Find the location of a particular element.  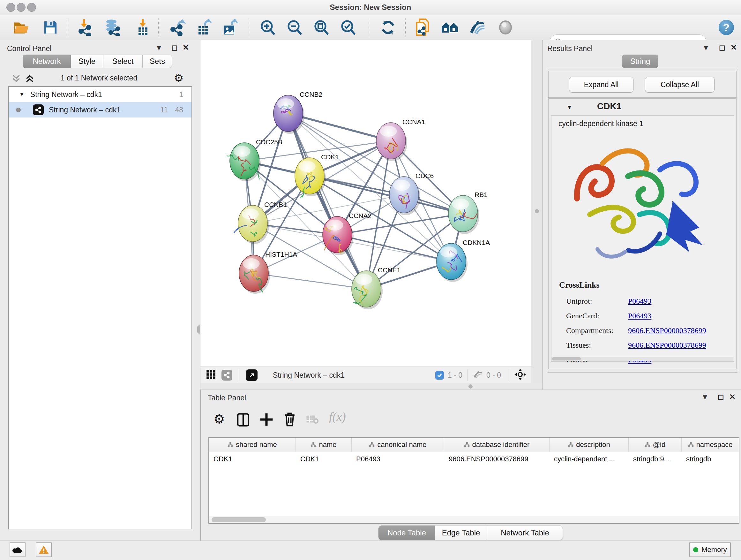

column-label: shared name is located at coordinates (256, 445).